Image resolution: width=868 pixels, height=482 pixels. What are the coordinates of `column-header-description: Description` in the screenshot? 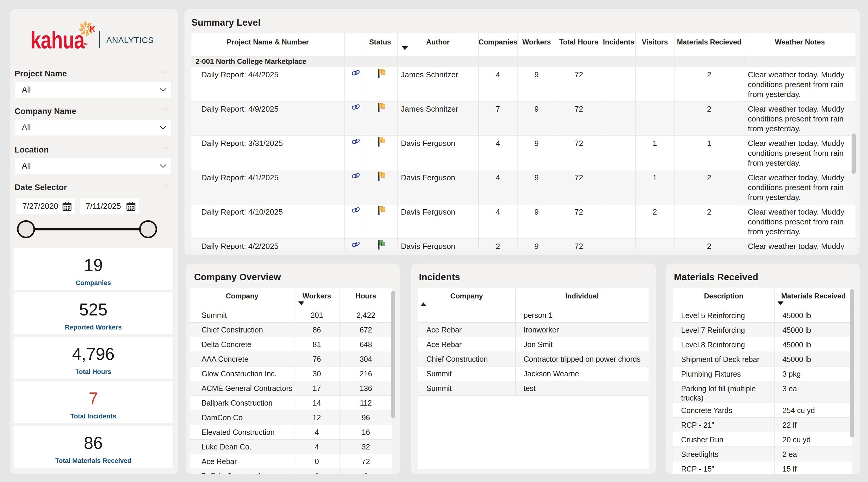 It's located at (724, 298).